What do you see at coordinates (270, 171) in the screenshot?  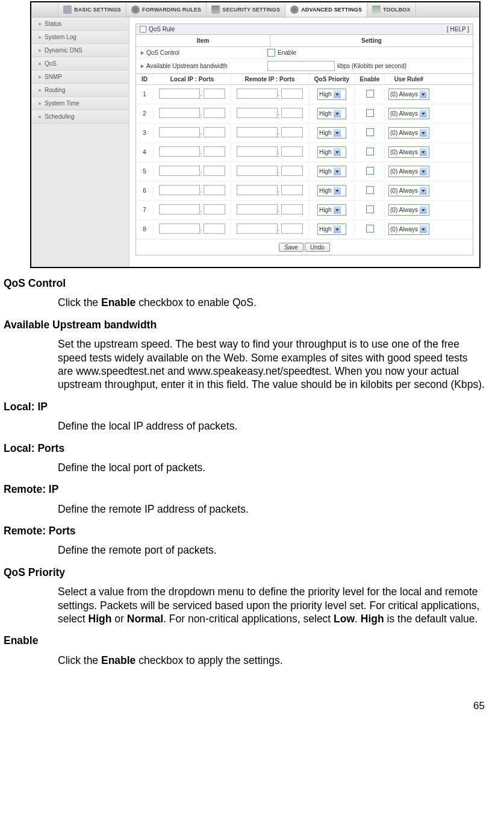 I see `remote-cell: :` at bounding box center [270, 171].